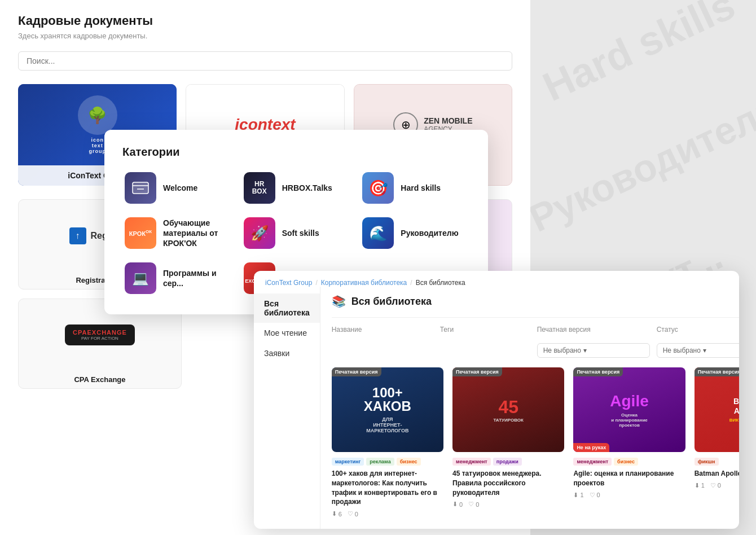 The height and width of the screenshot is (535, 756). Describe the element at coordinates (472, 462) in the screenshot. I see `tag-mgmt-45: менеджмент` at that location.